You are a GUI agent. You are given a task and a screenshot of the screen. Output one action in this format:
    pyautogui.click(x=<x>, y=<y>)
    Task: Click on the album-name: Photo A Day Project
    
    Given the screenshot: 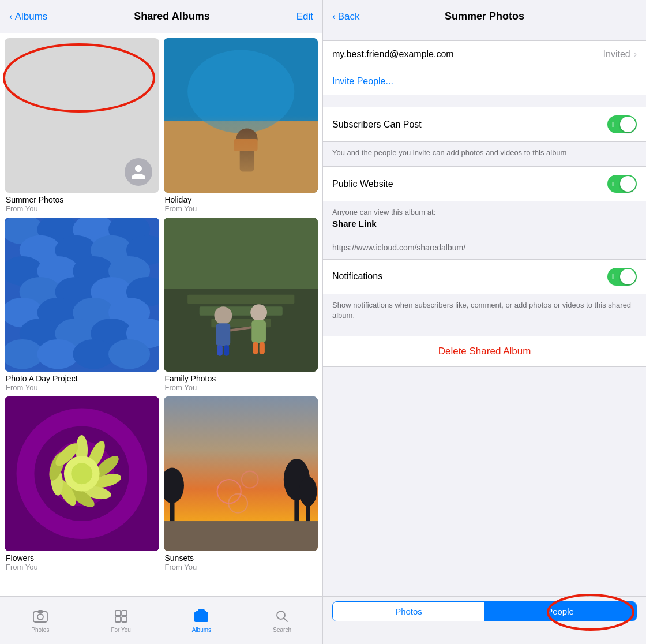 What is the action you would take?
    pyautogui.click(x=82, y=379)
    